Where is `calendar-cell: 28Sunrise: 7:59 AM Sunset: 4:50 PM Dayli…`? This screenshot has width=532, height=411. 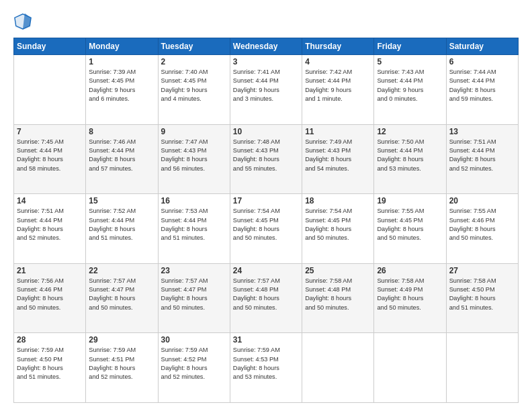 calendar-cell: 28Sunrise: 7:59 AM Sunset: 4:50 PM Dayli… is located at coordinates (50, 368).